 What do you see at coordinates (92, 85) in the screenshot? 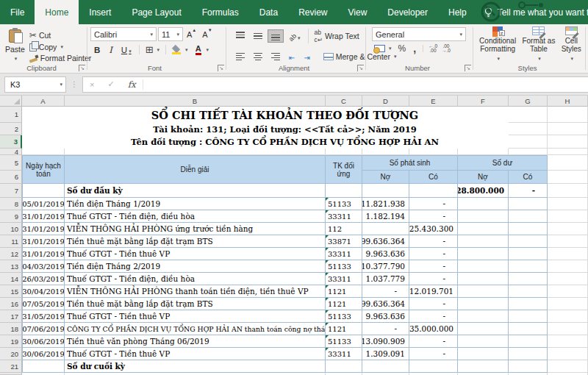
I see `cancel-icon: ×` at bounding box center [92, 85].